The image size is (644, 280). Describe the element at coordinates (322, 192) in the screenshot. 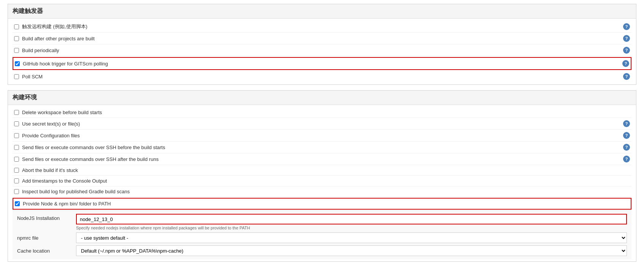

I see `env-label-inspect-build: Inspect build log for published Gradle b…` at that location.